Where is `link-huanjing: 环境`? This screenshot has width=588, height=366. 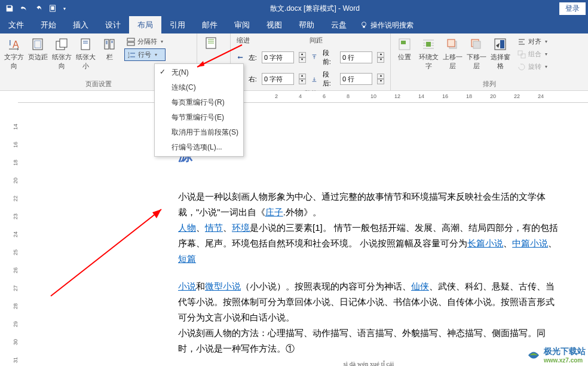 link-huanjing: 环境 is located at coordinates (241, 227).